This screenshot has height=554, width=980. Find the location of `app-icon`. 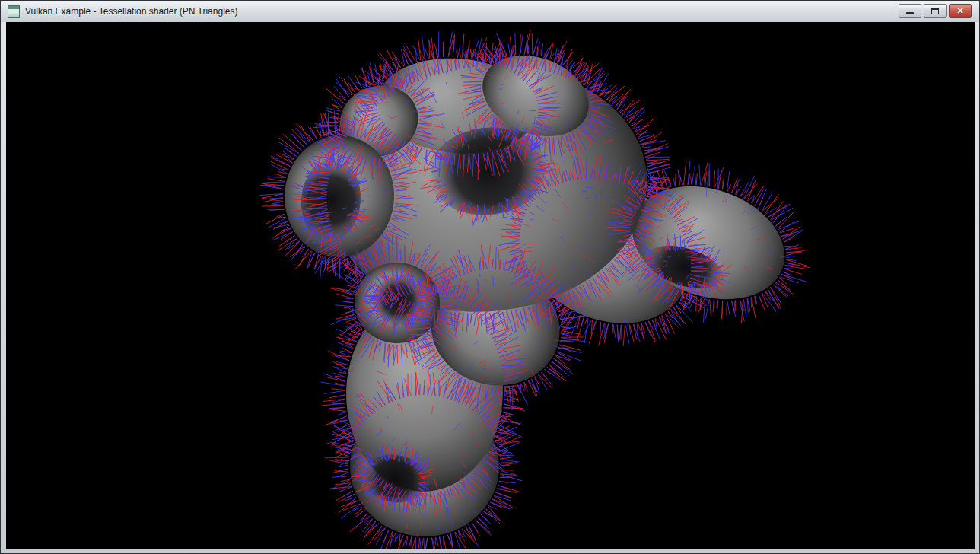

app-icon is located at coordinates (14, 11).